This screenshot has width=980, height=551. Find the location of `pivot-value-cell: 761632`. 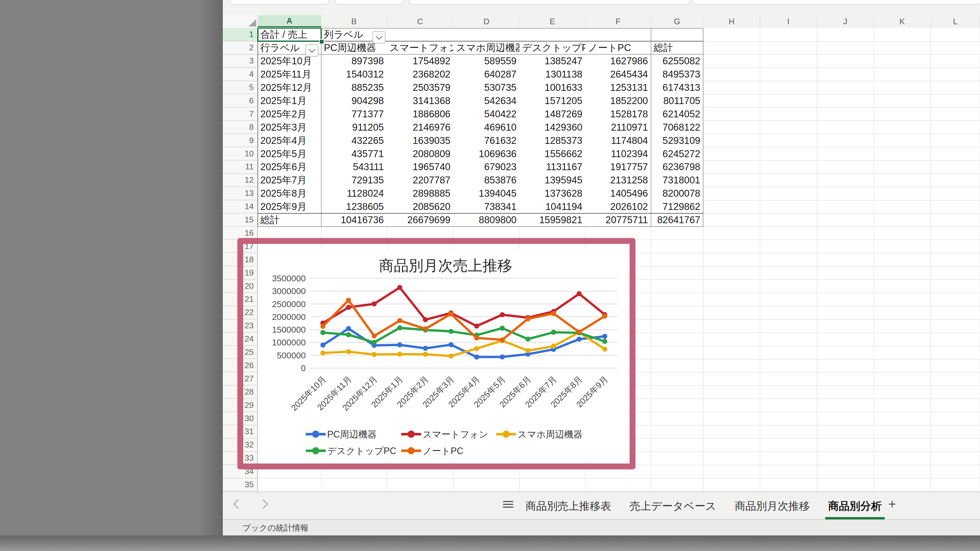

pivot-value-cell: 761632 is located at coordinates (487, 141).